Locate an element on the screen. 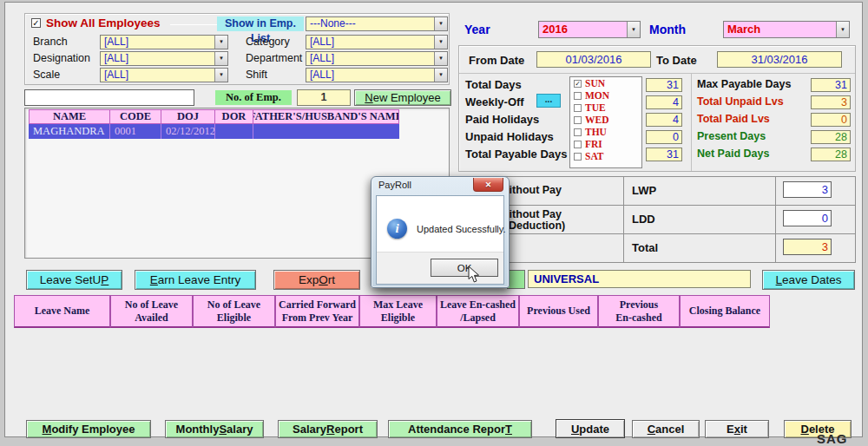 Image resolution: width=868 pixels, height=446 pixels. ok-button: OK is located at coordinates (464, 267).